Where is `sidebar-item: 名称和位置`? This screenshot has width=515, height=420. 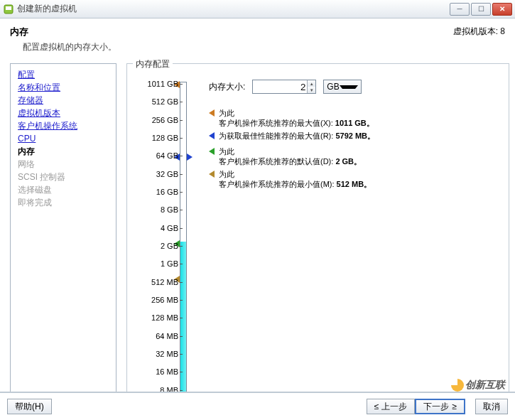 sidebar-item: 名称和位置 is located at coordinates (63, 87).